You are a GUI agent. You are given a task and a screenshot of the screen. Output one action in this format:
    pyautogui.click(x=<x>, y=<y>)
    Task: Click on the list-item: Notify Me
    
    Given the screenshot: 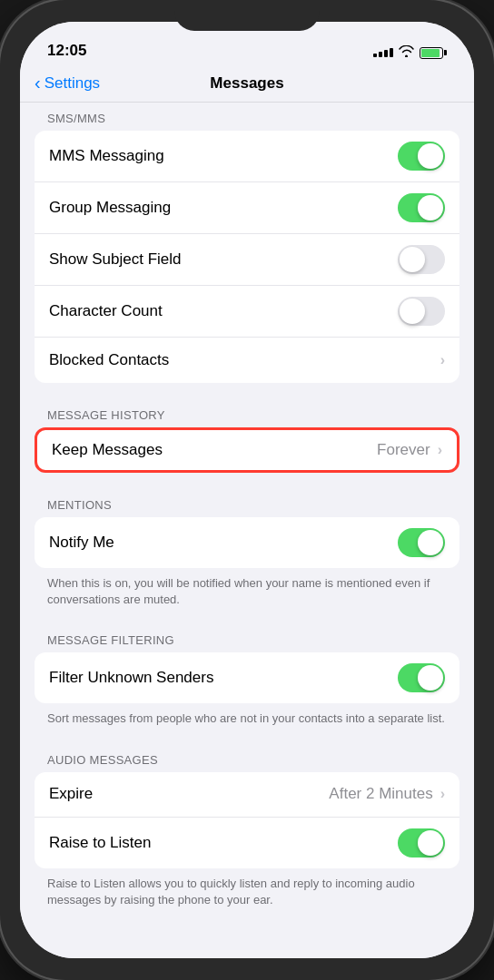 What is the action you would take?
    pyautogui.click(x=247, y=543)
    